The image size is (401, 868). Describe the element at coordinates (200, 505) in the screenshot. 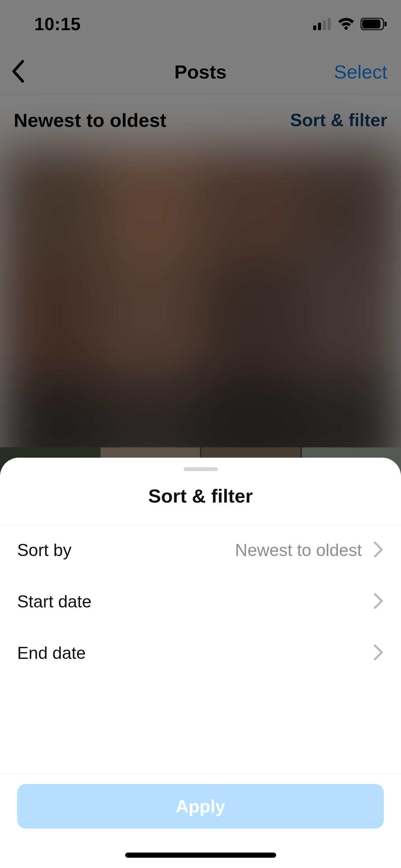

I see `sheet-title: Sort & filter` at that location.